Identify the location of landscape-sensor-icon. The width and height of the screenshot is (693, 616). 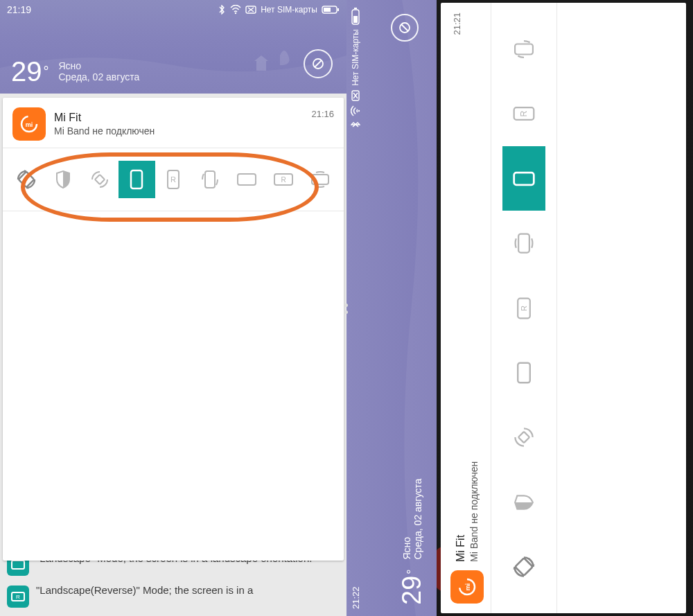
(320, 179).